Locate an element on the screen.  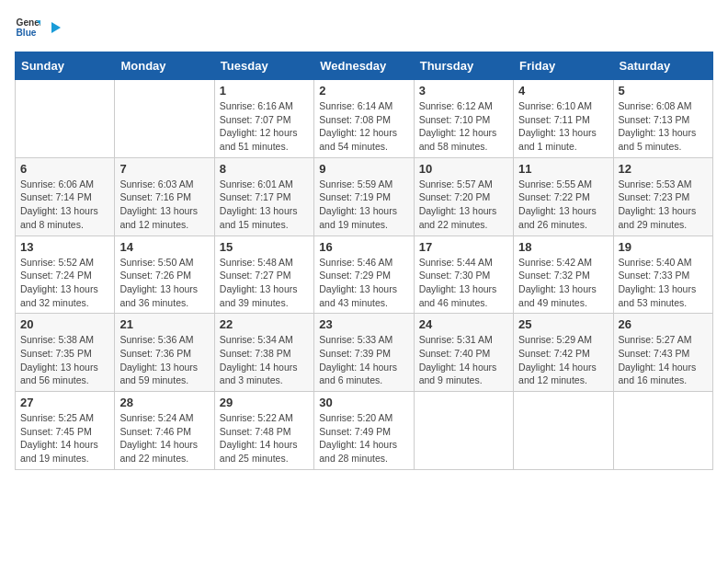
day-info: Sunrise: 5:52 AM Sunset: 7:24 PM Dayligh… is located at coordinates (64, 283).